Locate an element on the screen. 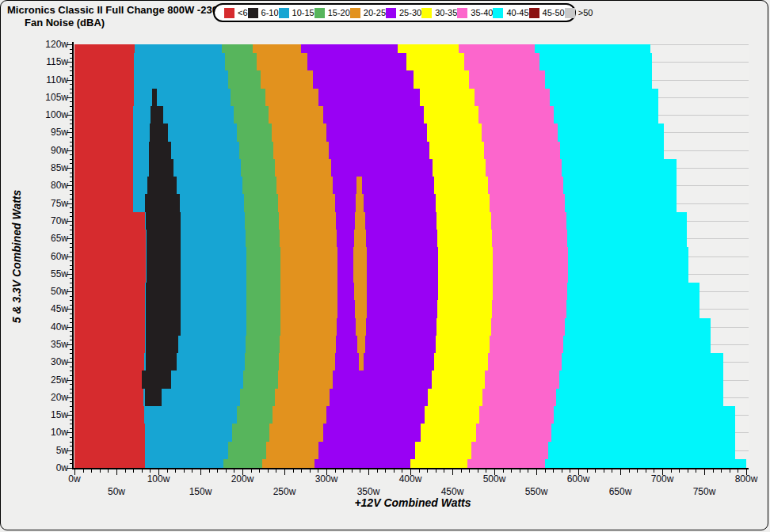  x-tick-label: 0w is located at coordinates (74, 479).